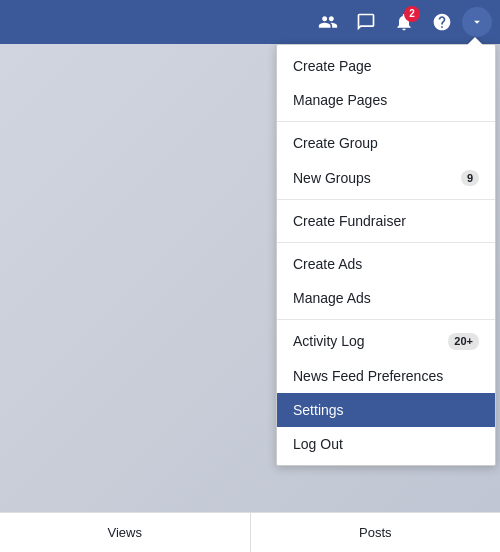 This screenshot has width=500, height=552. Describe the element at coordinates (386, 100) in the screenshot. I see `menu-item-manage-pages: Manage Pages` at that location.